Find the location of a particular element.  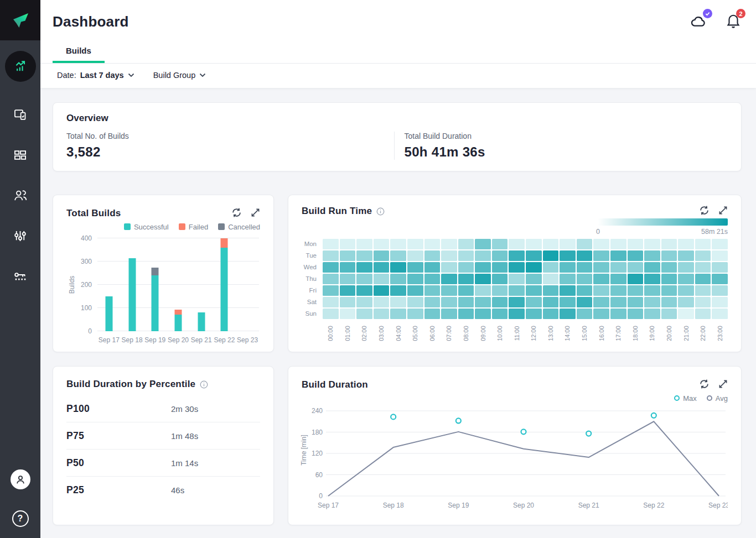

info-icon is located at coordinates (204, 385).